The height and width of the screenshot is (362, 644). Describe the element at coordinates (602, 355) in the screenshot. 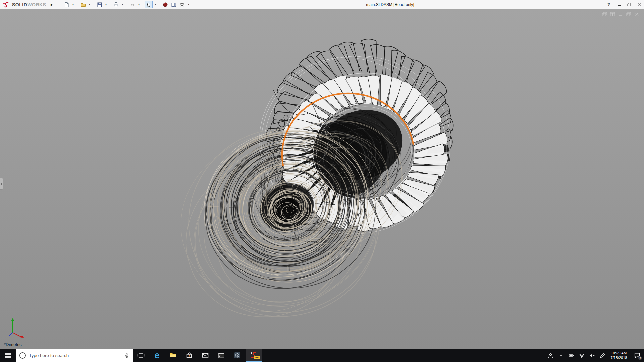

I see `windows-ink-button` at that location.